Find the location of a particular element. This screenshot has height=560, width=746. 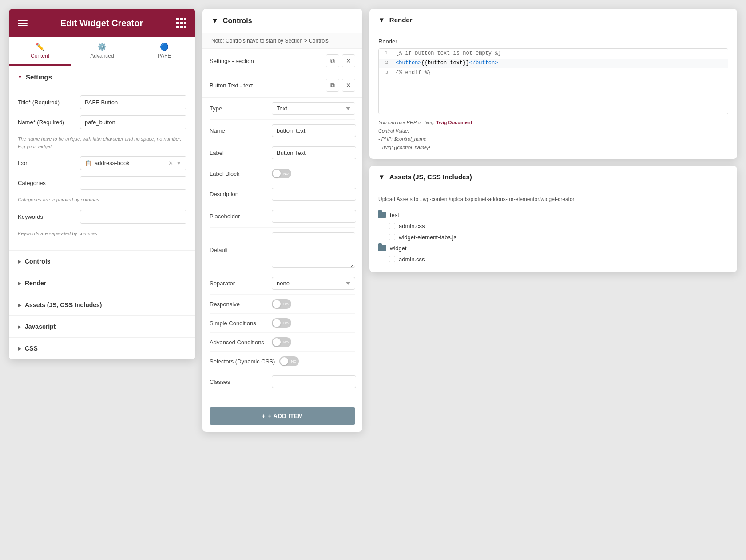

assets-collapse-icon: ▼ is located at coordinates (382, 177).